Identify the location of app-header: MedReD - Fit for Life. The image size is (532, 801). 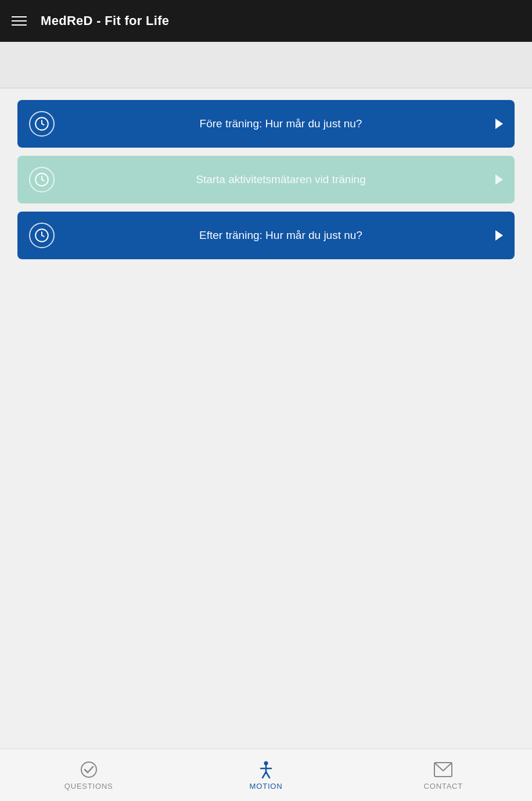
(266, 21).